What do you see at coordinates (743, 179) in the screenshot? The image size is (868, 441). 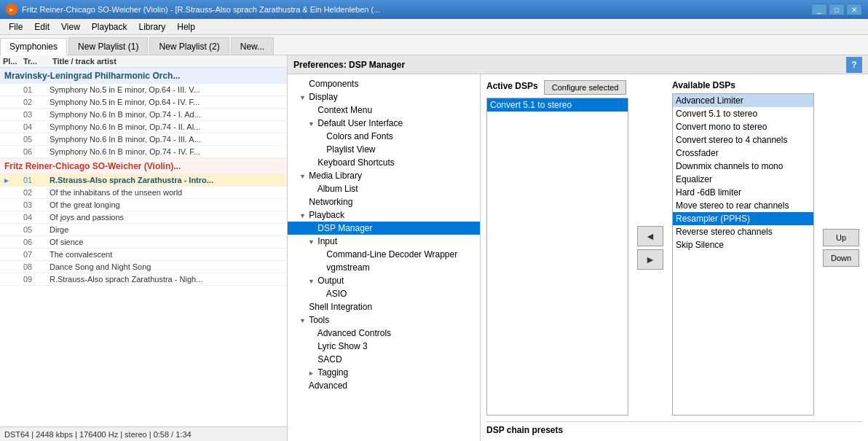 I see `dsp-available-item: Equalizer` at bounding box center [743, 179].